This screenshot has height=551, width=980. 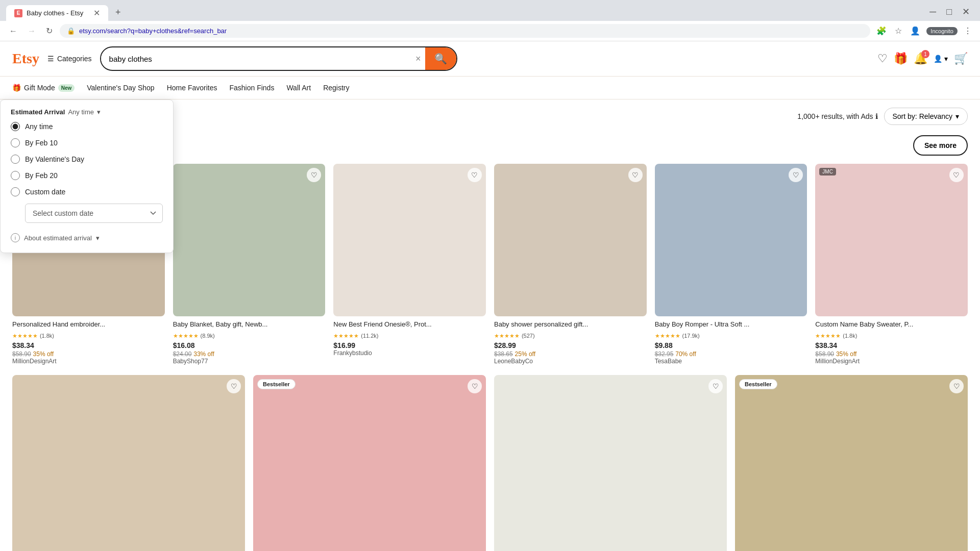 I want to click on product-price: $16.08, so click(x=249, y=345).